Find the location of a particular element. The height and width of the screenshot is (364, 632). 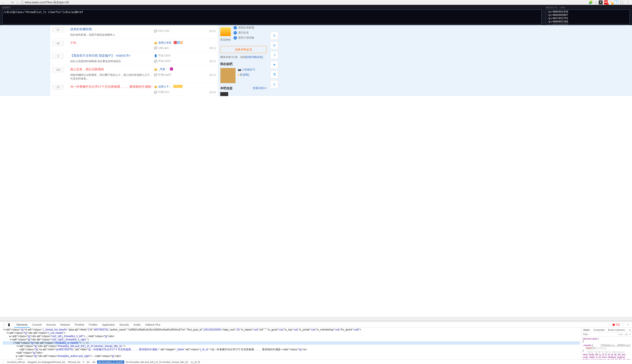

float-action-button: ⟳ is located at coordinates (274, 46).